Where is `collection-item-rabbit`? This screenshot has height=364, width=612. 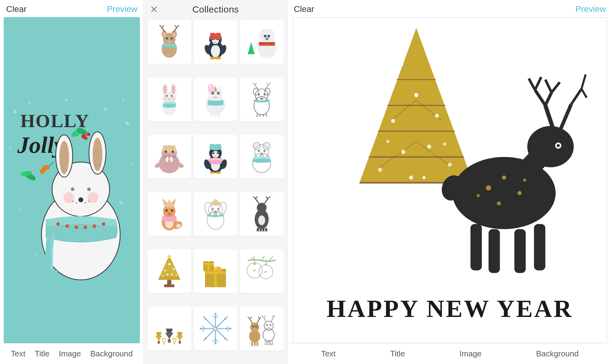 collection-item-rabbit is located at coordinates (170, 100).